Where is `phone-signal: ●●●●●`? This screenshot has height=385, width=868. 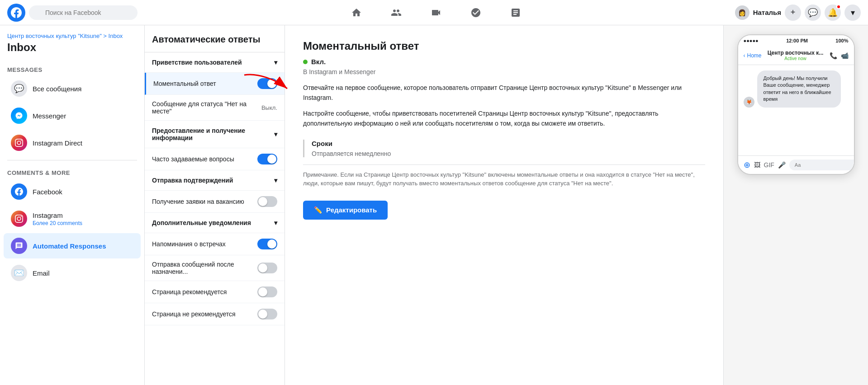
phone-signal: ●●●●● is located at coordinates (751, 41).